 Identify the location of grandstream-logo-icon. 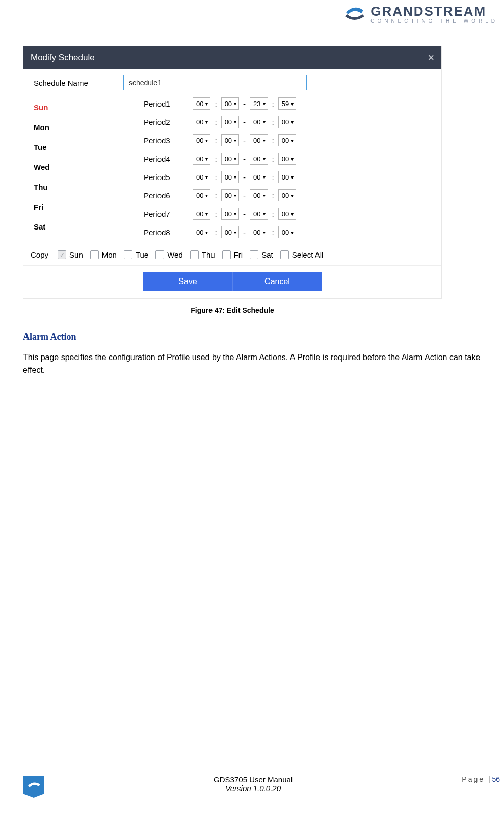
(354, 14).